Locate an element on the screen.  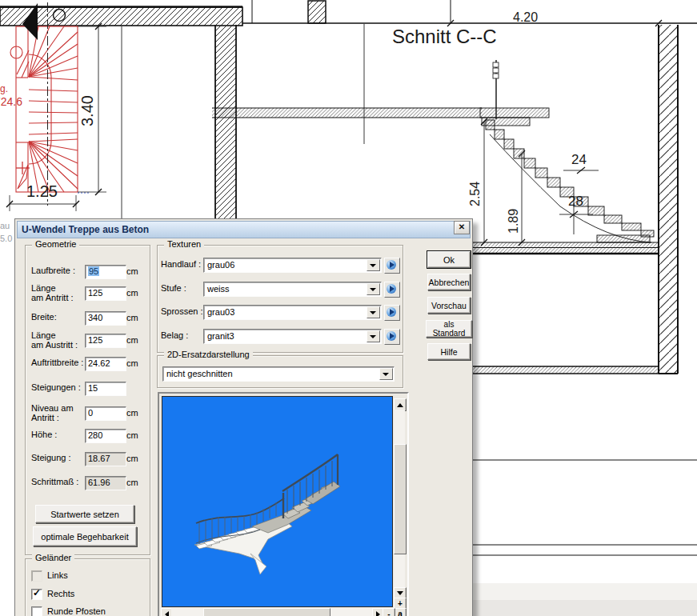
dim-4-20: 4.20 is located at coordinates (525, 18).